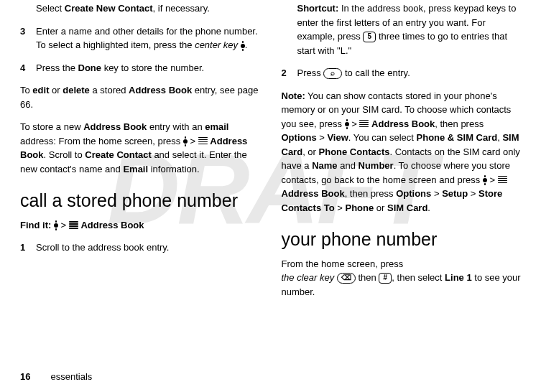  I want to click on step-body: Press ⌕ to call the entry., so click(410, 73).